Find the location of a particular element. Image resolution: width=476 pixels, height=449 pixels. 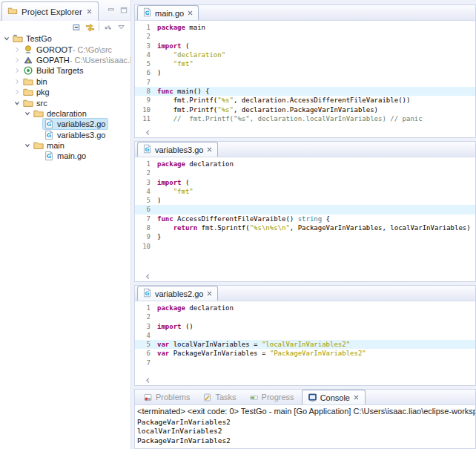

tree-item-content: pkg is located at coordinates (37, 92).